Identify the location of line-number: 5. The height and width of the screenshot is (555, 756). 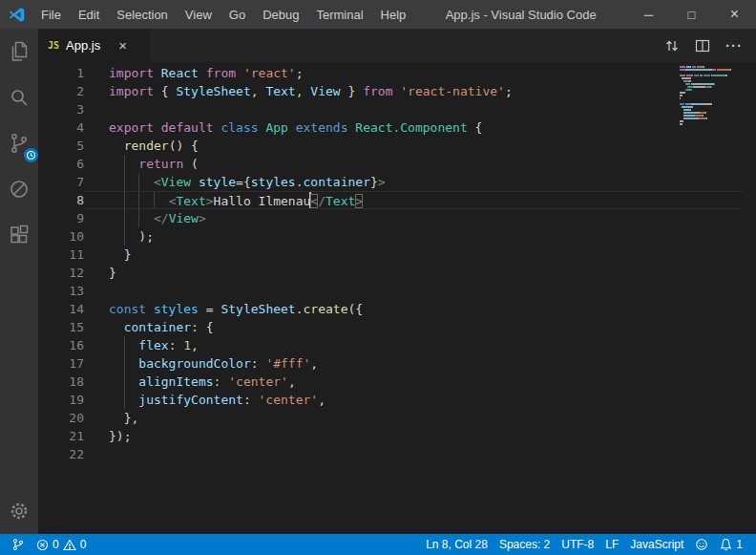
(61, 145).